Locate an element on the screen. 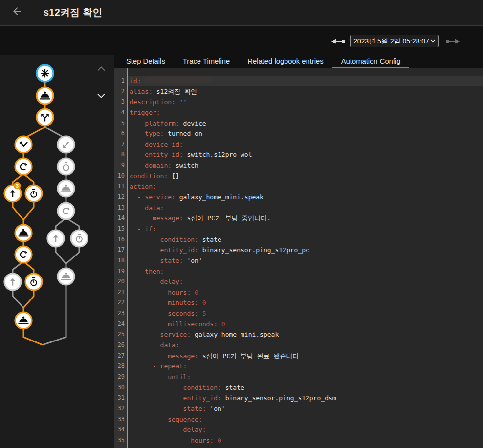 Image resolution: width=483 pixels, height=448 pixels. line-number: 24 is located at coordinates (121, 324).